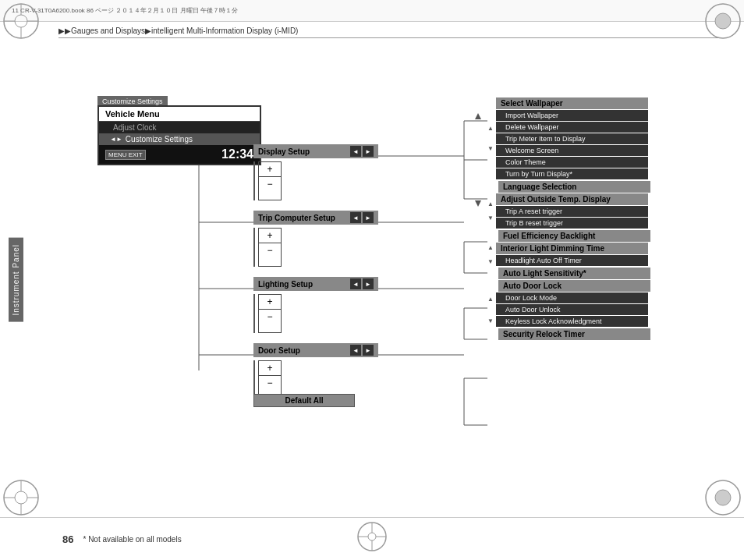  I want to click on door-up-icon: ▲, so click(491, 299).